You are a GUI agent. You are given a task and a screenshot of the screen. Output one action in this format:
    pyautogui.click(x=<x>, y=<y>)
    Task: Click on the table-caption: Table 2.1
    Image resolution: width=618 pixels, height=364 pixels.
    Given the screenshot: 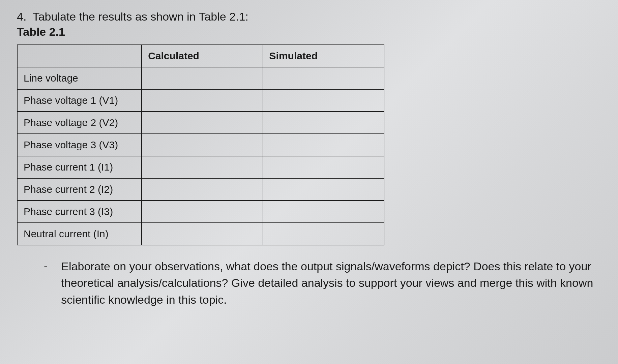 What is the action you would take?
    pyautogui.click(x=309, y=32)
    